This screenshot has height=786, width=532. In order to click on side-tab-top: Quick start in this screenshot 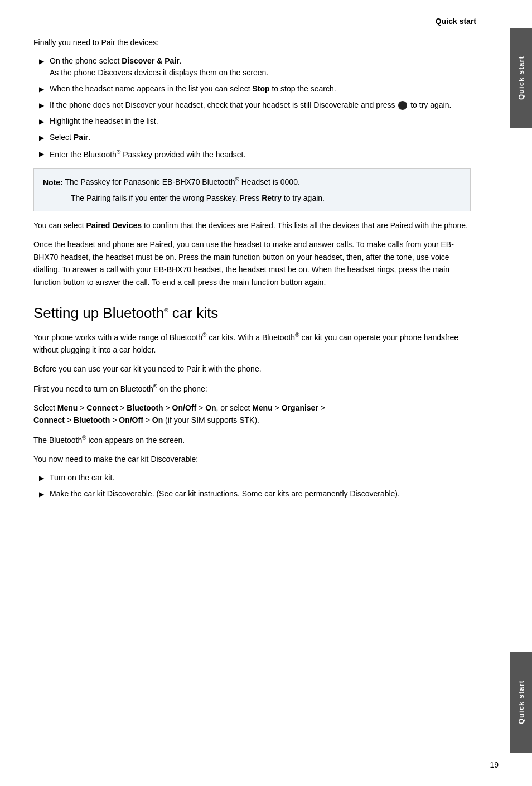, I will do `click(521, 78)`.